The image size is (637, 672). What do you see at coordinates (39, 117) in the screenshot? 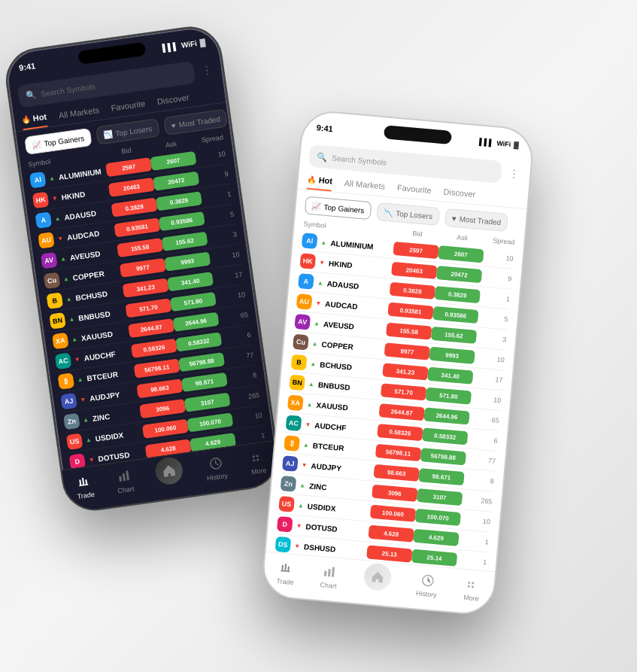
I see `dark-tab-hot-label: Hot` at bounding box center [39, 117].